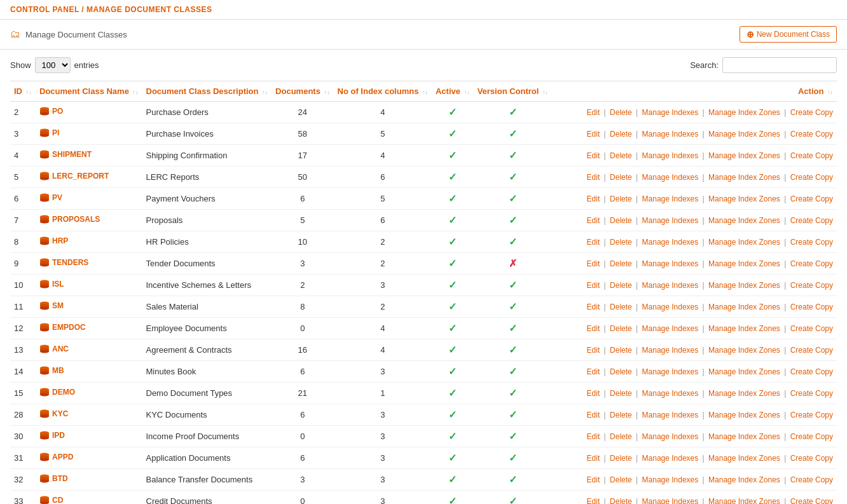  Describe the element at coordinates (453, 92) in the screenshot. I see `col-active: Active ↑↓` at that location.